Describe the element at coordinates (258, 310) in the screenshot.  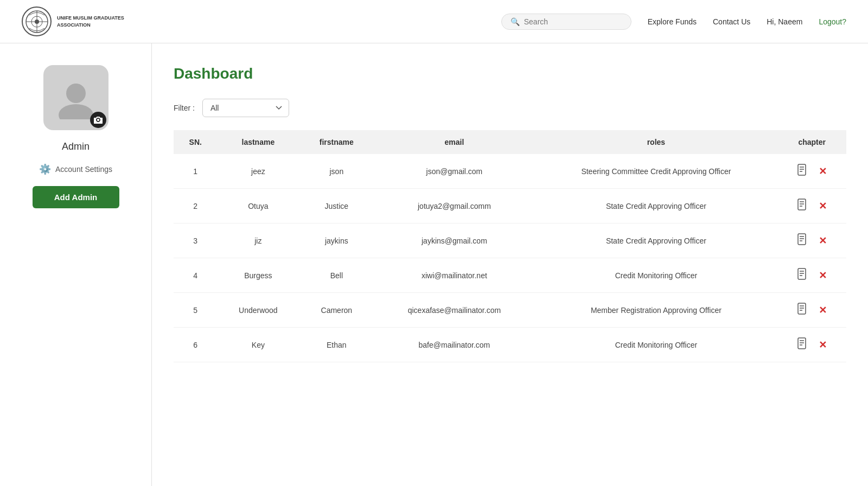
I see `cell-lastname: Underwood` at that location.